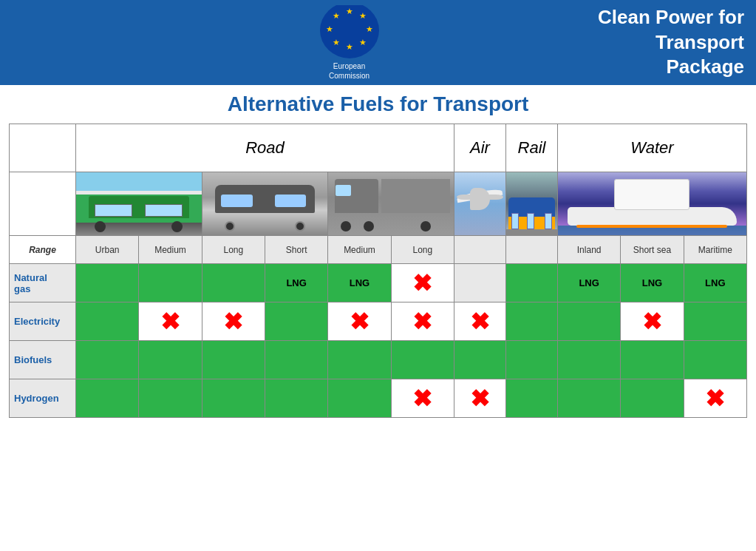 The width and height of the screenshot is (756, 551). I want to click on cat-rail: Rail, so click(531, 148).